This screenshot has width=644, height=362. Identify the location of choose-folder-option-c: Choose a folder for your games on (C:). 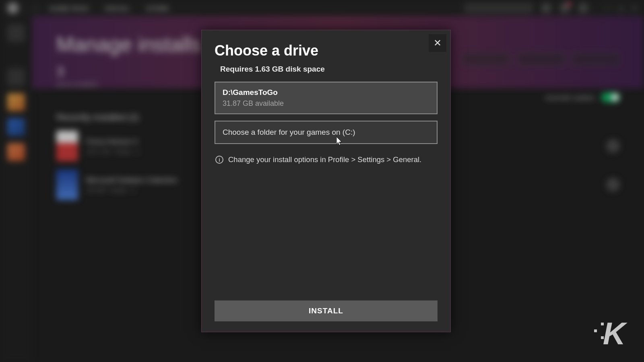
(326, 132).